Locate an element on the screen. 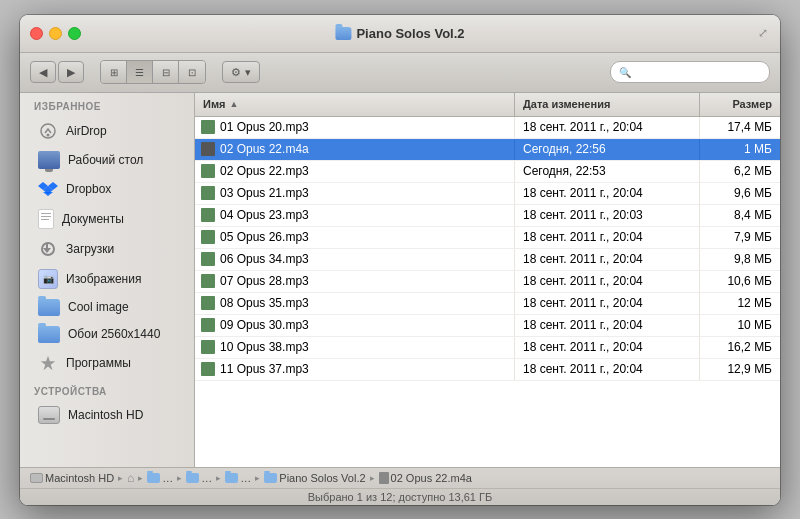 The height and width of the screenshot is (519, 800). file-name: 10 Opus 38.mp3 is located at coordinates (264, 347).